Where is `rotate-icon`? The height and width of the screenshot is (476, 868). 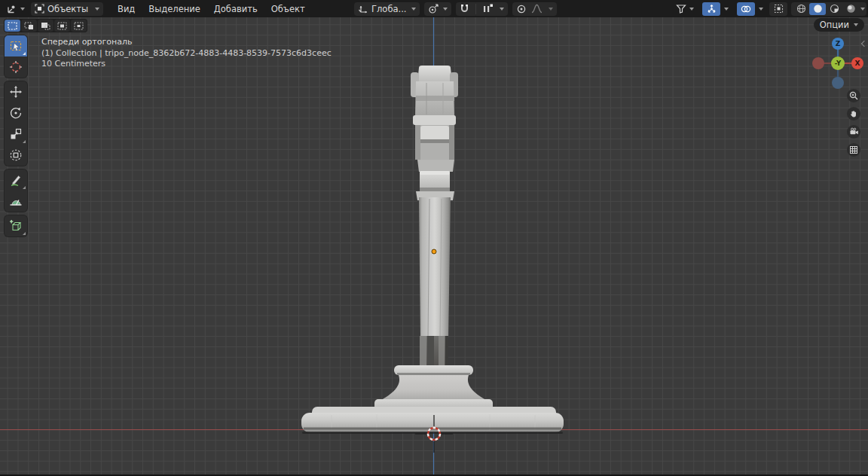 rotate-icon is located at coordinates (16, 113).